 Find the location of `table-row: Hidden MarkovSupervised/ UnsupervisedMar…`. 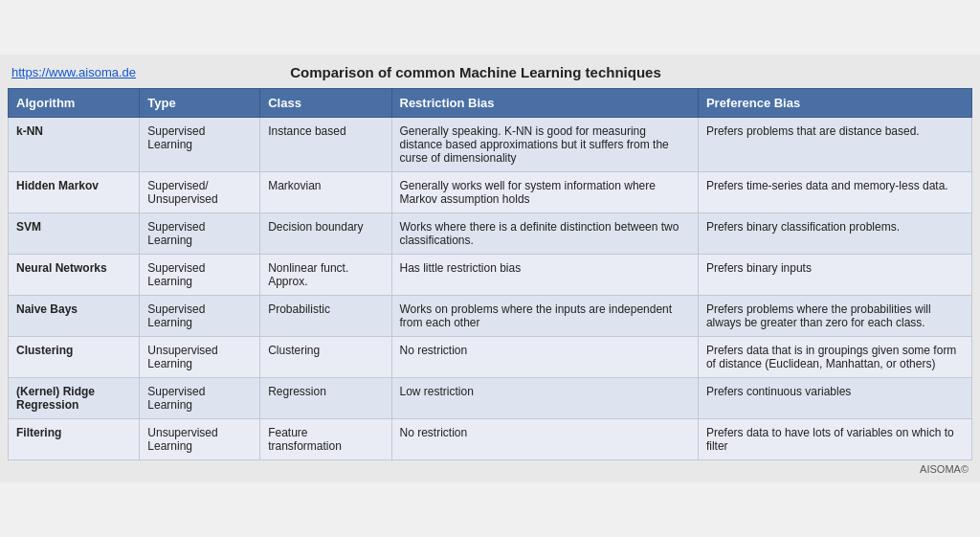

table-row: Hidden MarkovSupervised/ UnsupervisedMar… is located at coordinates (490, 193).